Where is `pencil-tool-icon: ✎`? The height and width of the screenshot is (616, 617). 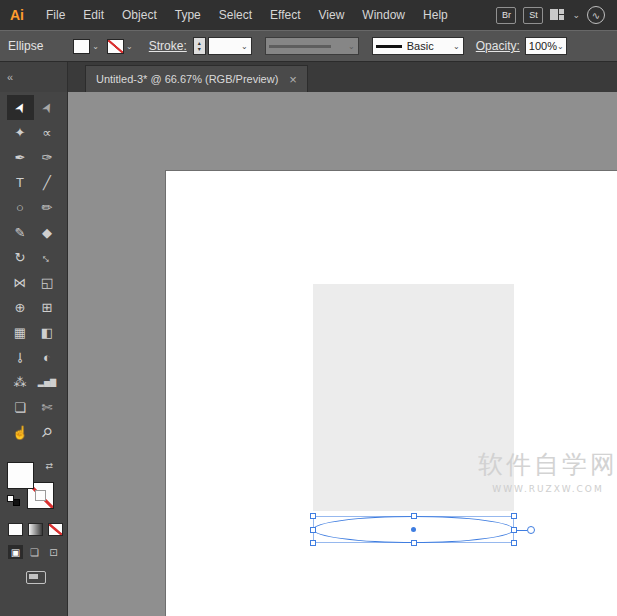 pencil-tool-icon: ✎ is located at coordinates (20, 232).